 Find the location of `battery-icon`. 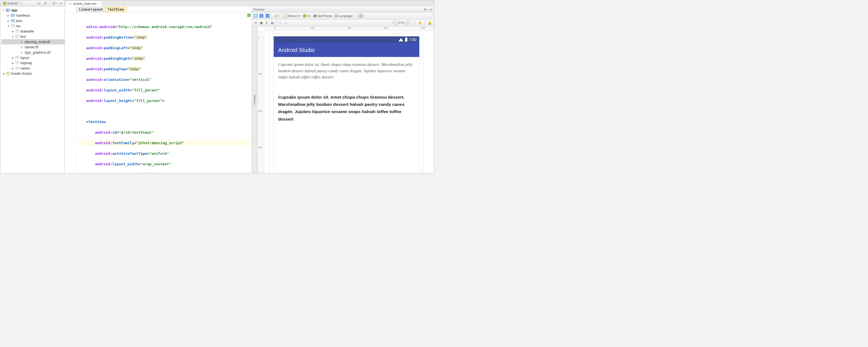

battery-icon is located at coordinates (406, 40).